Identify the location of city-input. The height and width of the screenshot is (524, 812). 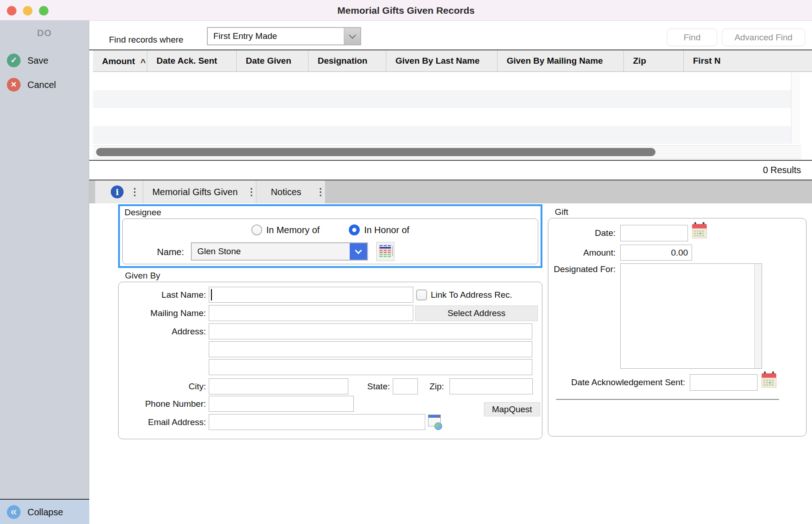
(278, 387).